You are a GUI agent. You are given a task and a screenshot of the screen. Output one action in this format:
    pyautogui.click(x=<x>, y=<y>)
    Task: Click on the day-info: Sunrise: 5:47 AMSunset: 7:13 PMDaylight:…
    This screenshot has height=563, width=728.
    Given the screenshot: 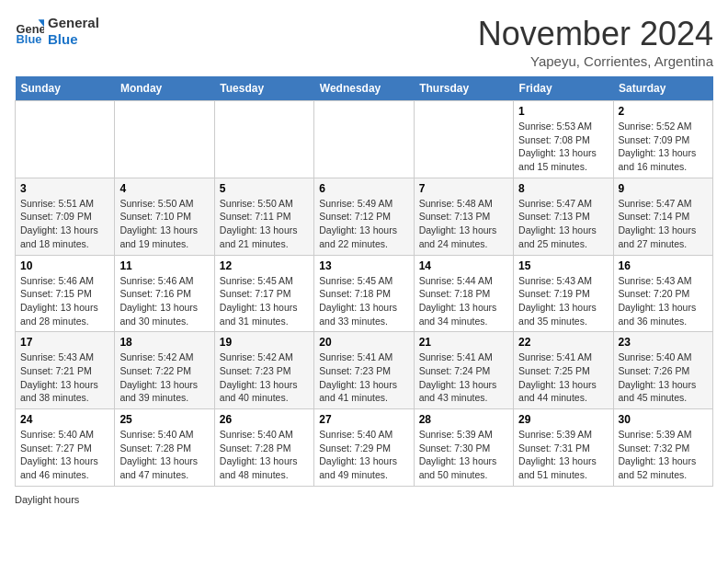 What is the action you would take?
    pyautogui.click(x=563, y=224)
    